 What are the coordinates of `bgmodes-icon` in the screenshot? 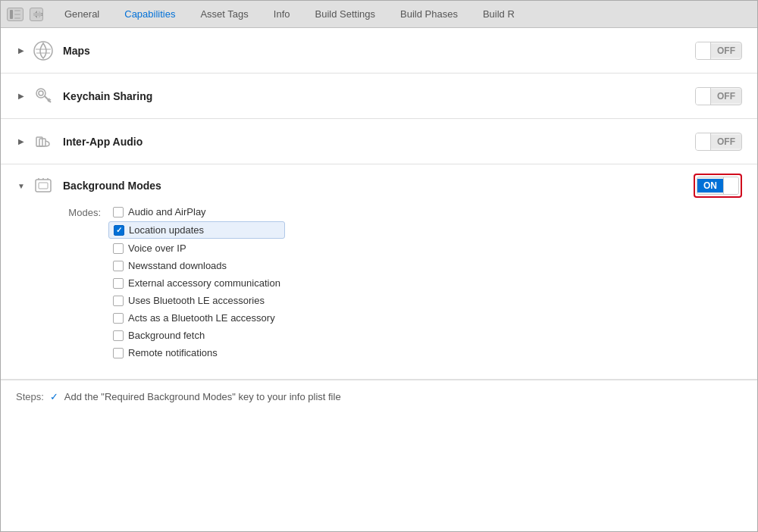 It's located at (43, 186).